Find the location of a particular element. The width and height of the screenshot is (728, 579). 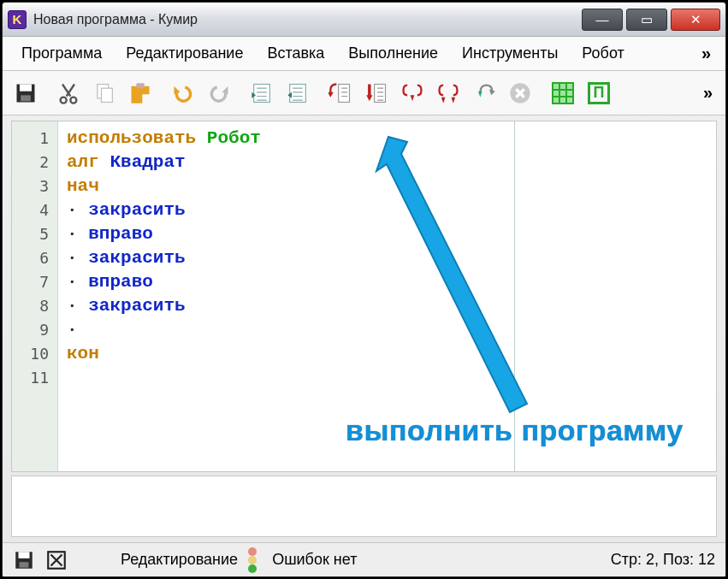

save-button is located at coordinates (26, 93).